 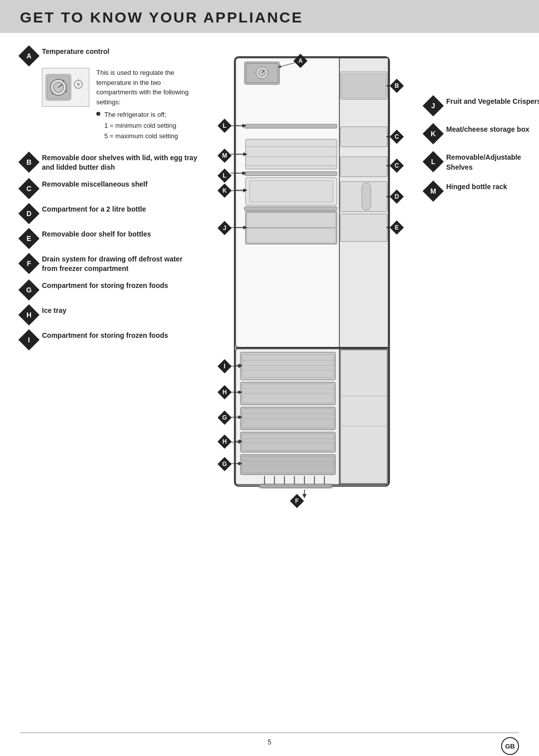 What do you see at coordinates (97, 234) in the screenshot?
I see `section-e-label: Removable door shelf for bottles` at bounding box center [97, 234].